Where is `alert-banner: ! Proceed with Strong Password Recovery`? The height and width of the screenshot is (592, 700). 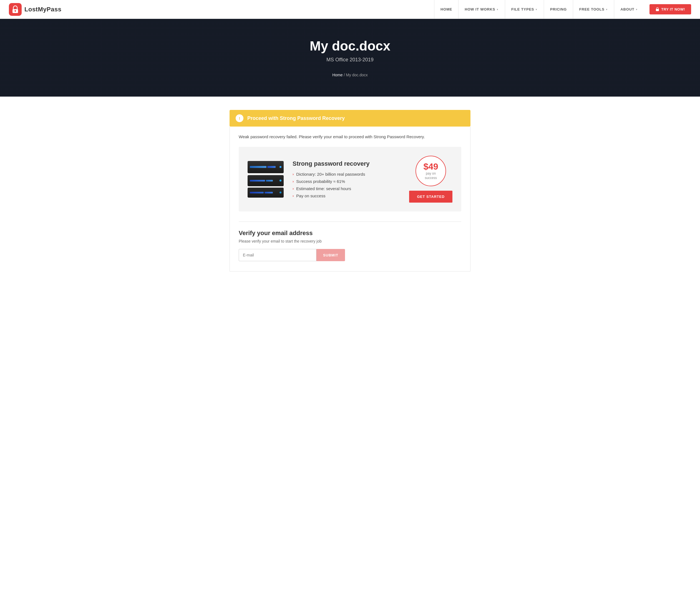 alert-banner: ! Proceed with Strong Password Recovery is located at coordinates (350, 118).